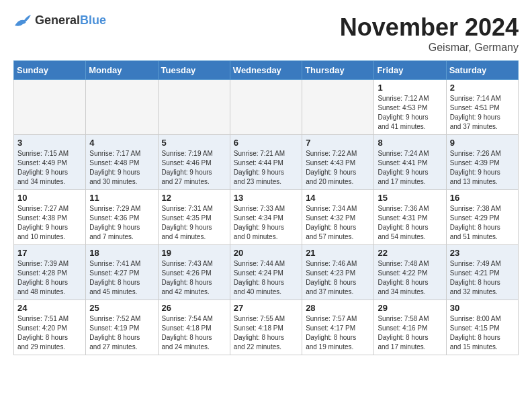 This screenshot has width=532, height=411. What do you see at coordinates (50, 308) in the screenshot?
I see `day-number: 24` at bounding box center [50, 308].